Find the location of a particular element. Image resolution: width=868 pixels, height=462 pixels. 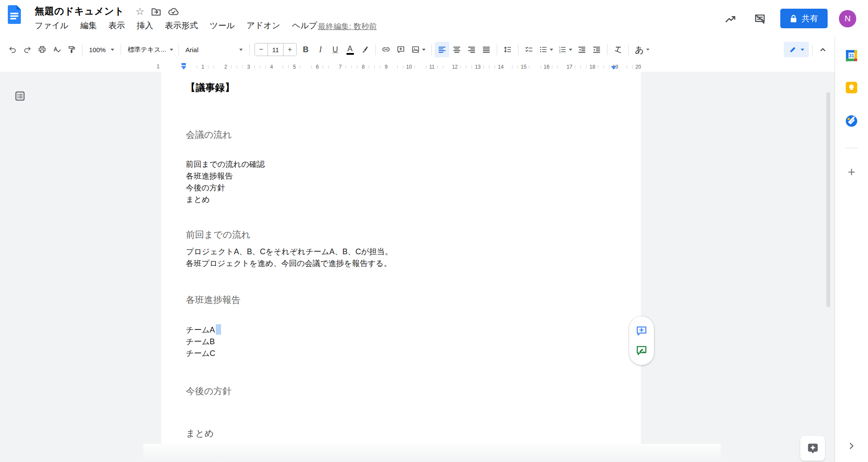

vertical-scrollbar is located at coordinates (828, 200).